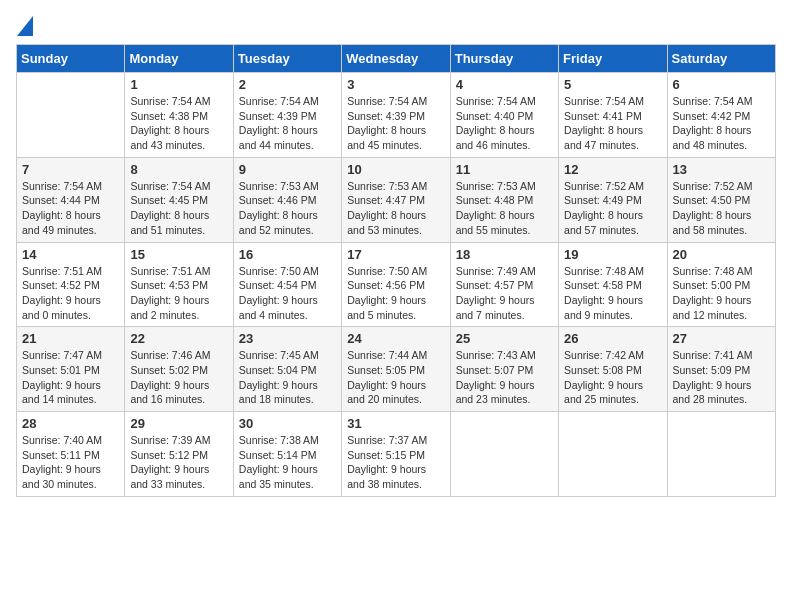 This screenshot has height=612, width=792. Describe the element at coordinates (722, 208) in the screenshot. I see `day-info: Sunrise: 7:52 AMSunset: 4:50 PMDaylight:…` at that location.